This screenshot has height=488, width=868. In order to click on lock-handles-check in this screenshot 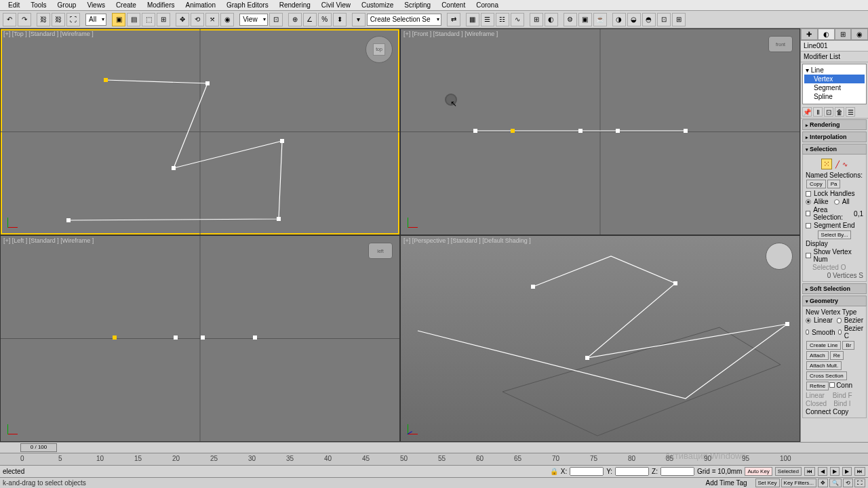, I will do `click(808, 194)`.